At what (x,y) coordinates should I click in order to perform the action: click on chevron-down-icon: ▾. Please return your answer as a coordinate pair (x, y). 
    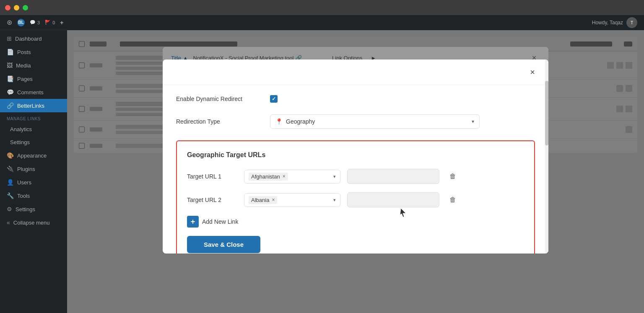
    Looking at the image, I should click on (473, 122).